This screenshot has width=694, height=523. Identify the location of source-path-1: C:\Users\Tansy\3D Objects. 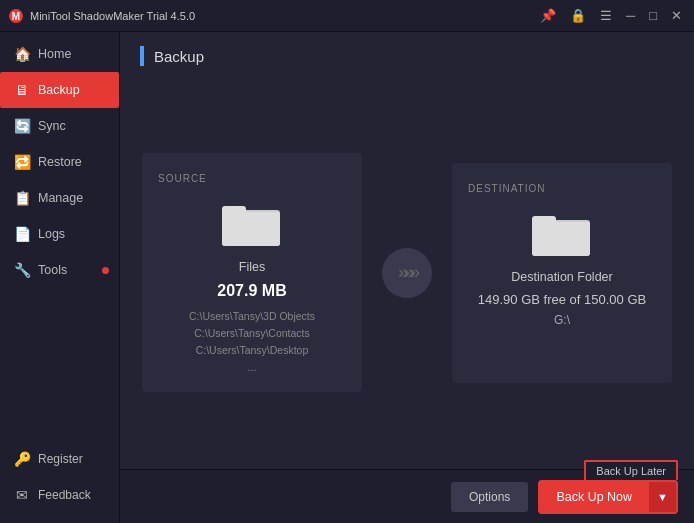
(252, 316).